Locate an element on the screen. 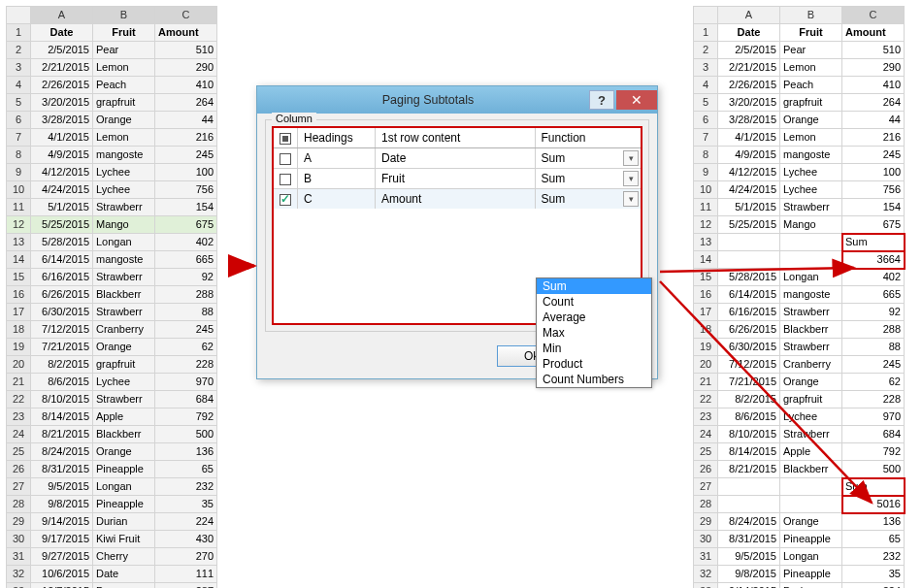 The width and height of the screenshot is (922, 588). row-header: 7 is located at coordinates (19, 138).